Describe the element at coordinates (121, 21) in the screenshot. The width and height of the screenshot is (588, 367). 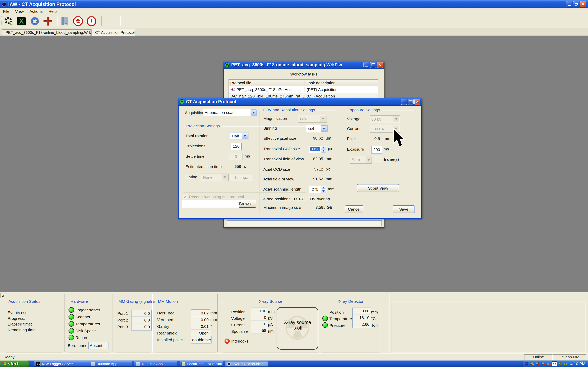
I see `toolbar-section-edge` at that location.